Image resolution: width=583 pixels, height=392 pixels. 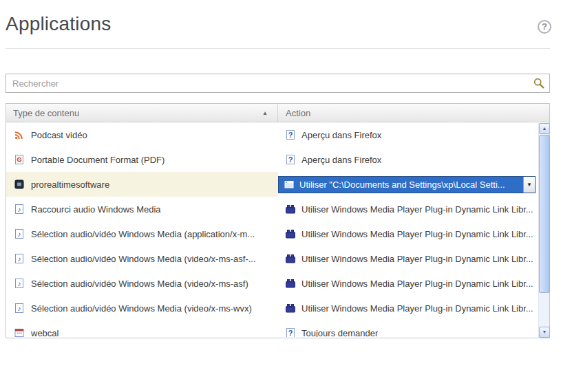 What do you see at coordinates (278, 113) in the screenshot?
I see `table-header: Type de contenu ▲ Action` at bounding box center [278, 113].